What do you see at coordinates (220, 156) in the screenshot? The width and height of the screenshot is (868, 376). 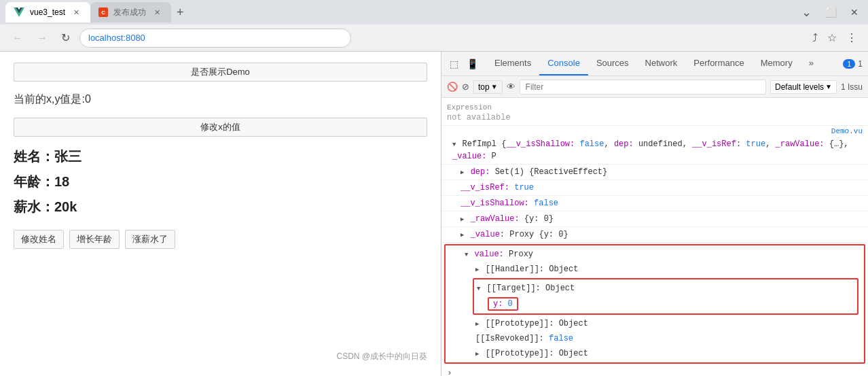 I see `name-info: 姓名：张三` at bounding box center [220, 156].